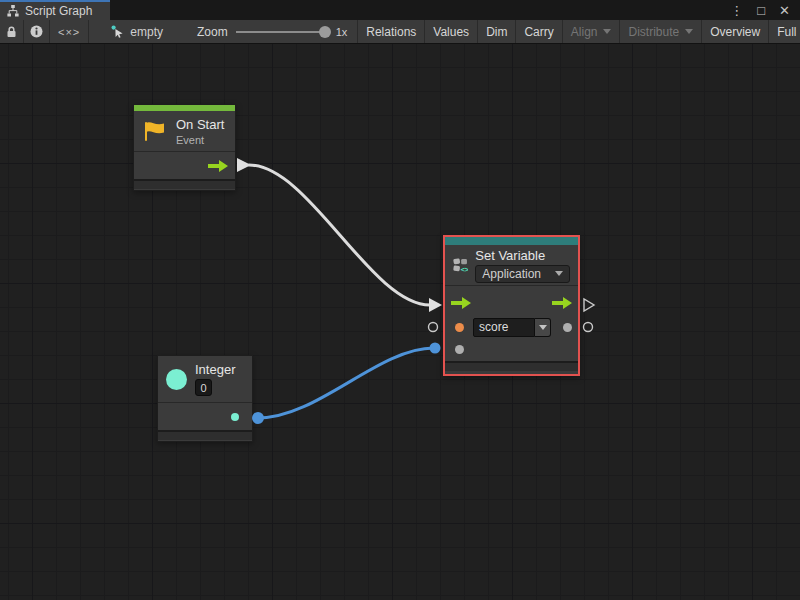  What do you see at coordinates (512, 327) in the screenshot?
I see `variable-name-row: score` at bounding box center [512, 327].